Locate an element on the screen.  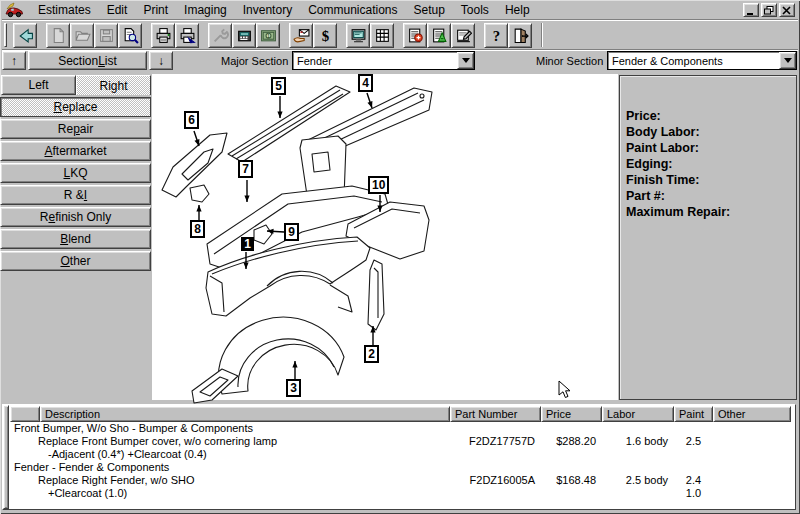
back-button is located at coordinates (25, 36).